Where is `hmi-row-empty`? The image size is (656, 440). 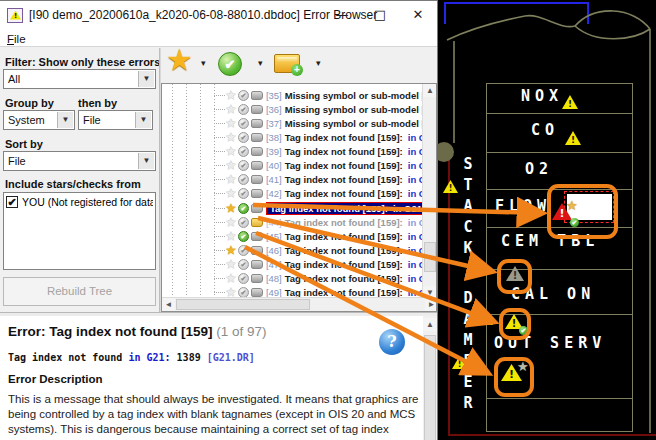
hmi-row-empty is located at coordinates (560, 416).